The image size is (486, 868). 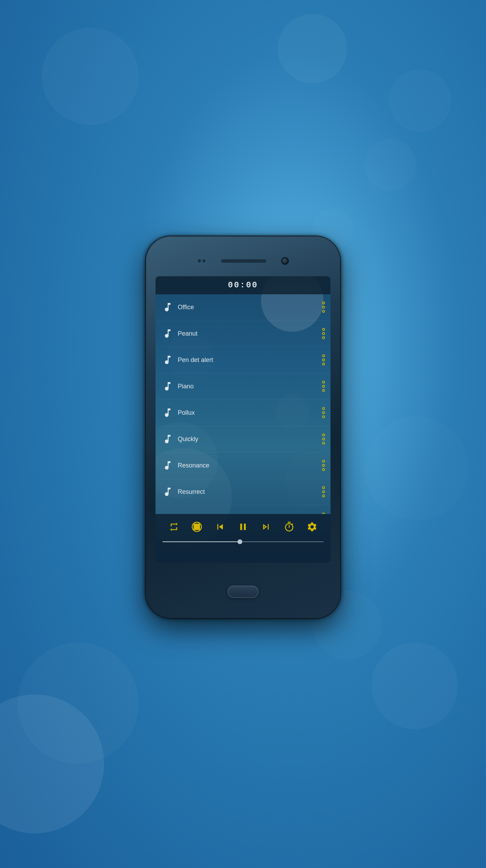 What do you see at coordinates (250, 413) in the screenshot?
I see `song-name: Pollux` at bounding box center [250, 413].